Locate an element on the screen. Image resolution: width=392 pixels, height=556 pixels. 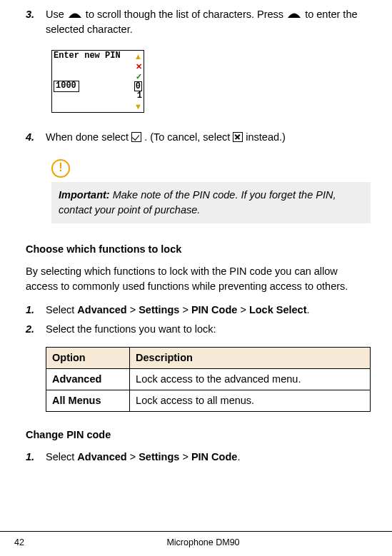
page-number: 42 is located at coordinates (29, 542).